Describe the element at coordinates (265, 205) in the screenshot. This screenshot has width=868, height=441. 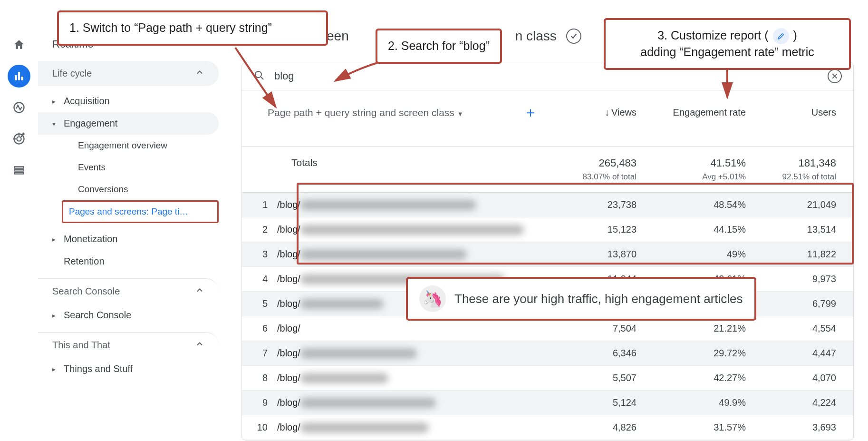
I see `row-number: 1` at that location.